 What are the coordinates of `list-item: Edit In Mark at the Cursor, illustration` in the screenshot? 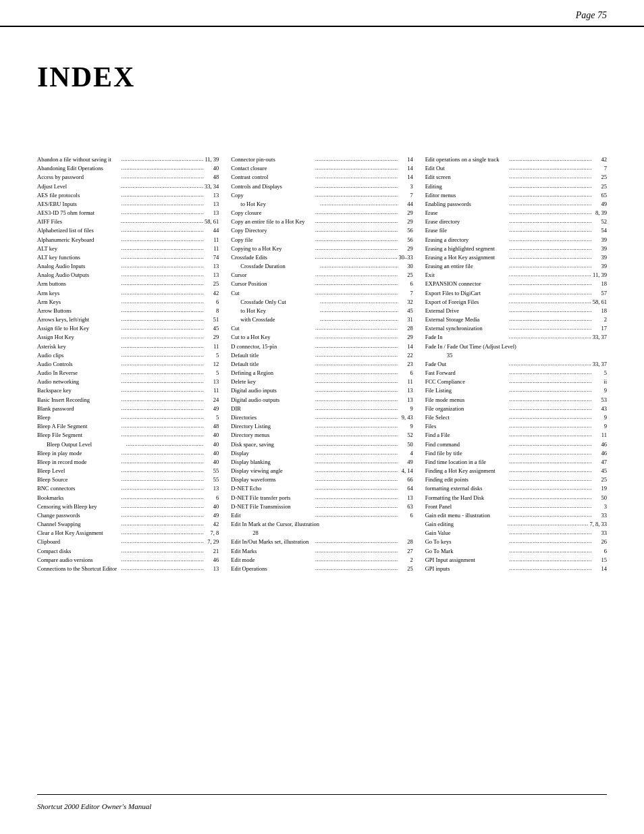 It's located at (321, 524).